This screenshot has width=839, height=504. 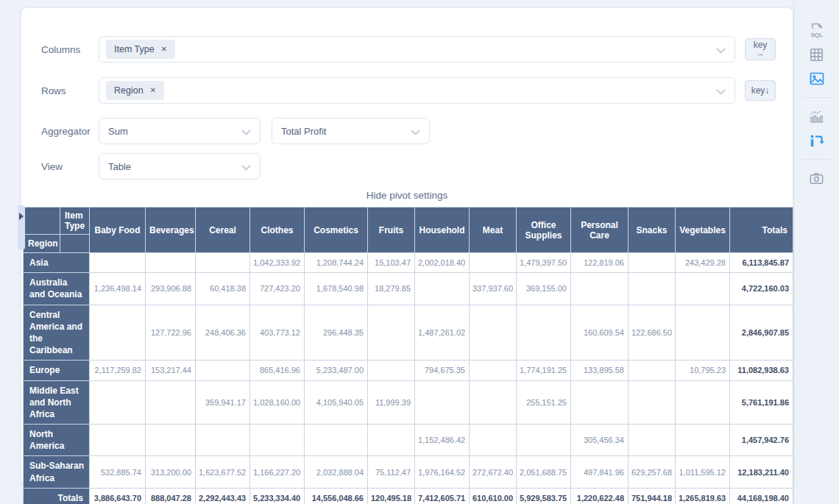 What do you see at coordinates (493, 496) in the screenshot?
I see `column-total-cell: 610,610.00` at bounding box center [493, 496].